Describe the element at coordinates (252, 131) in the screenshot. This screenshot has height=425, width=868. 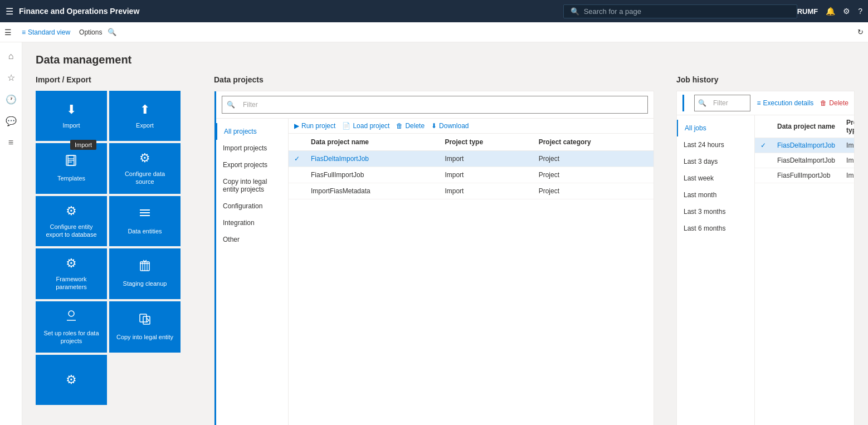
I see `nav-all-projects: All projects` at that location.